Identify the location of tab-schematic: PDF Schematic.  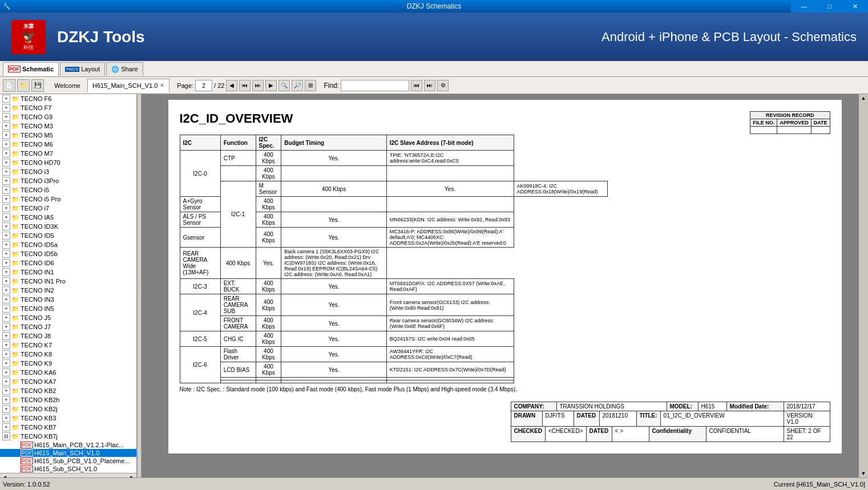
(31, 69).